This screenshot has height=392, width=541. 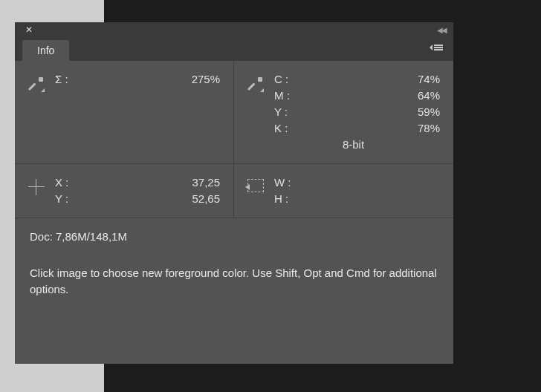 What do you see at coordinates (429, 79) in the screenshot?
I see `c-value: 74%` at bounding box center [429, 79].